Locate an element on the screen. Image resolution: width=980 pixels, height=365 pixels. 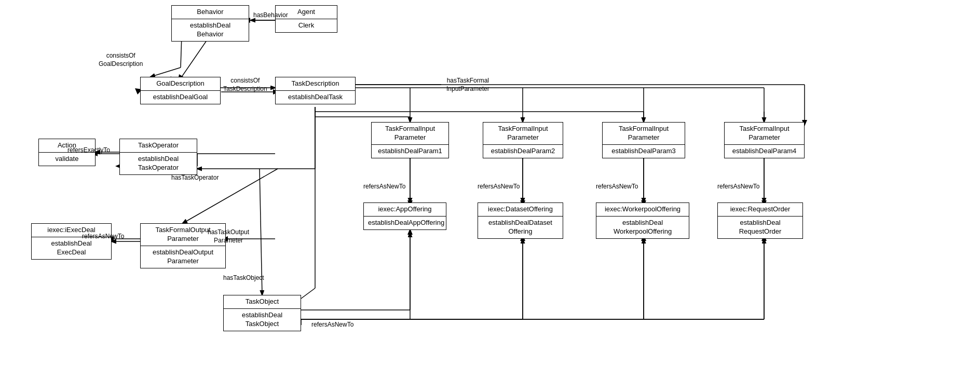
task-formal-input2-title: TaskFormalInputParameter is located at coordinates (523, 134).